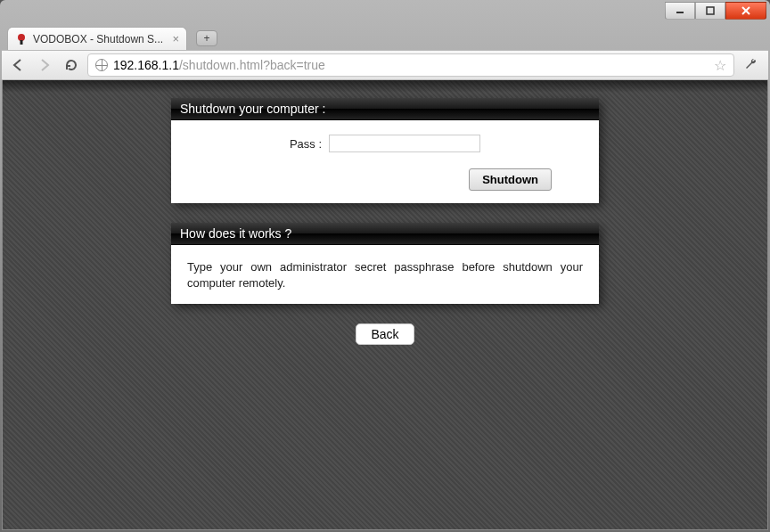 The width and height of the screenshot is (770, 532). I want to click on help-panel: How does it works ? Type your own admini…, so click(385, 264).